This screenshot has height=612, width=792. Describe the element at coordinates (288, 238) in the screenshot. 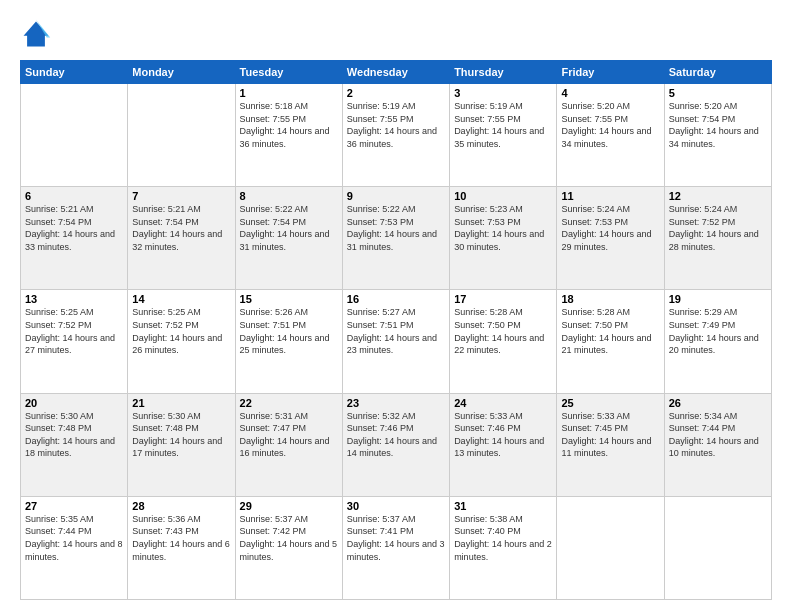

I see `calendar-cell: 8Sunrise: 5:22 AM Sunset: 7:54 PM Daylig…` at that location.